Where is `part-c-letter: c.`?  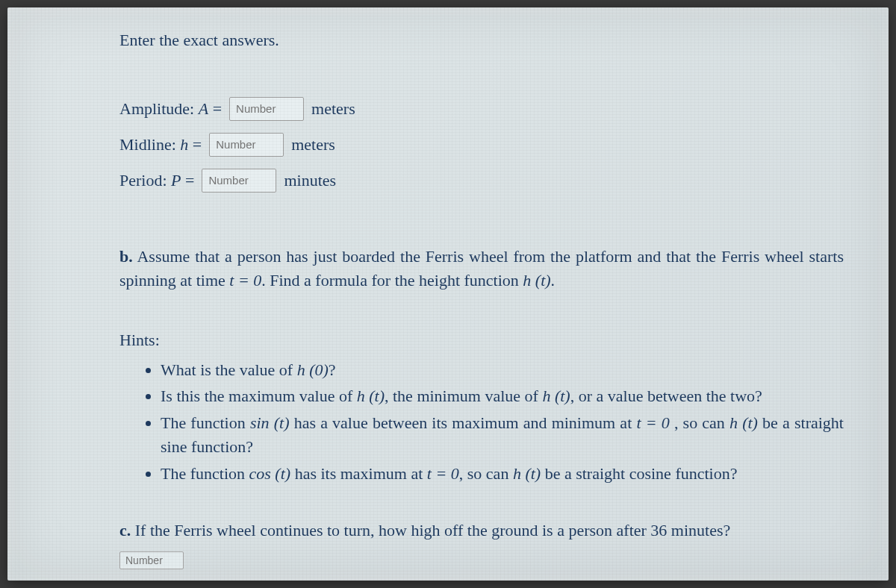
part-c-letter: c. is located at coordinates (125, 530).